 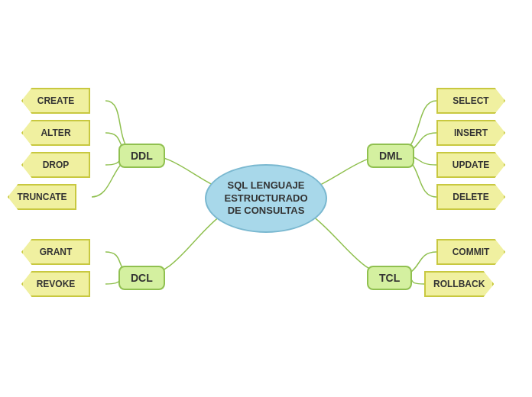 What do you see at coordinates (266, 185) in the screenshot?
I see `center-line1: SQL LENGUAJE` at bounding box center [266, 185].